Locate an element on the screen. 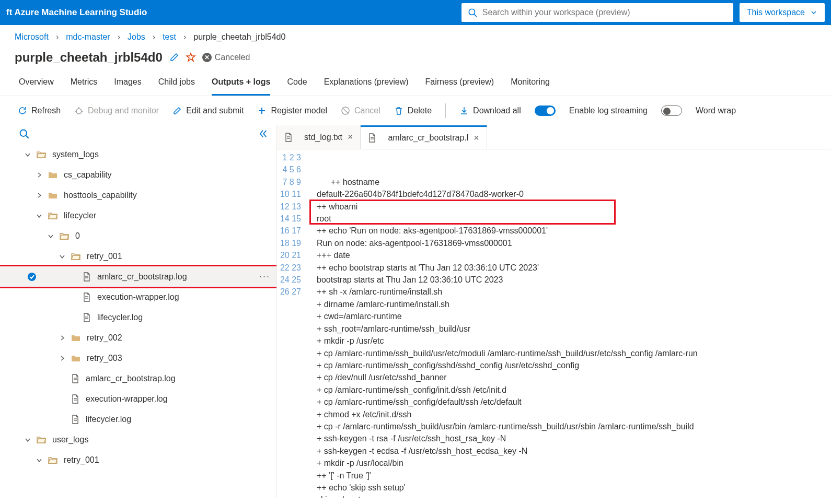  bug-icon is located at coordinates (79, 111).